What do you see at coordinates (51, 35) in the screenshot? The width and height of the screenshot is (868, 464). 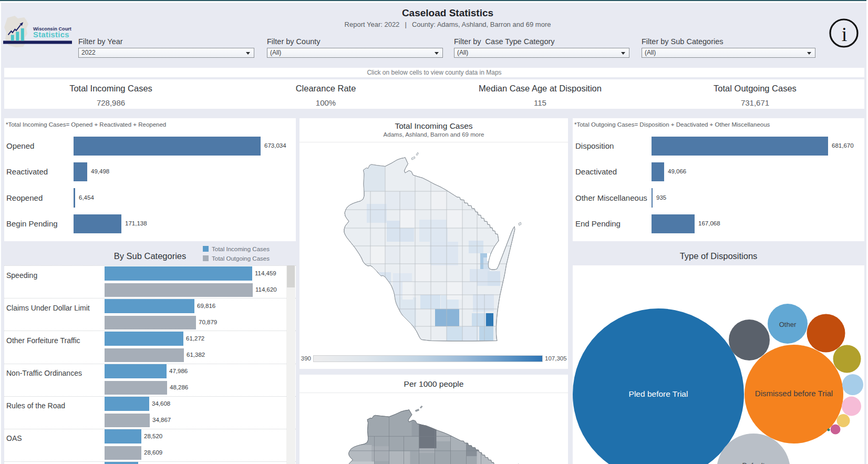 I see `svg-text: Statistics` at bounding box center [51, 35].